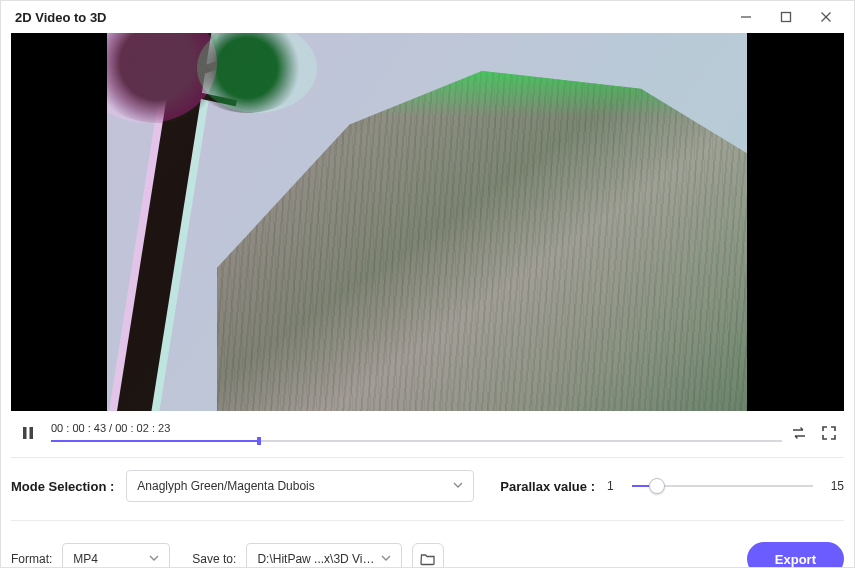  I want to click on maximize-button, so click(786, 17).